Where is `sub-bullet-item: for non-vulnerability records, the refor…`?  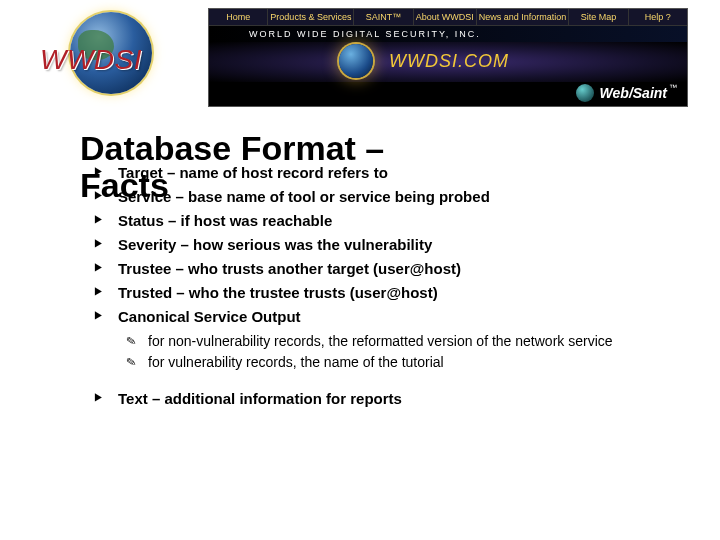 sub-bullet-item: for non-vulnerability records, the refor… is located at coordinates (393, 342).